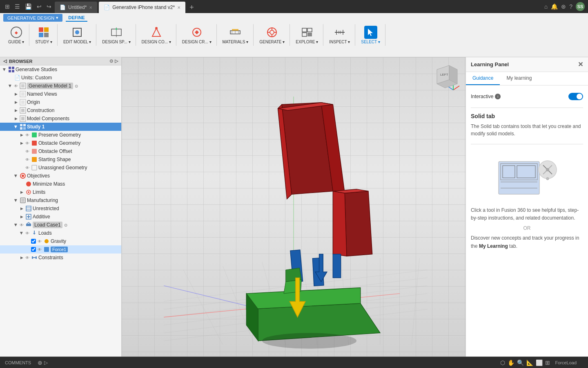 Image resolution: width=588 pixels, height=368 pixels. Describe the element at coordinates (27, 143) in the screenshot. I see `obstacle-geo-eye: 👁` at that location.